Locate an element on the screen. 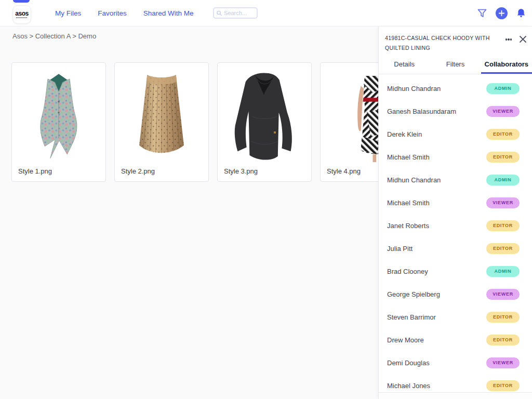 The width and height of the screenshot is (532, 399). asos-logo: asos is located at coordinates (22, 15).